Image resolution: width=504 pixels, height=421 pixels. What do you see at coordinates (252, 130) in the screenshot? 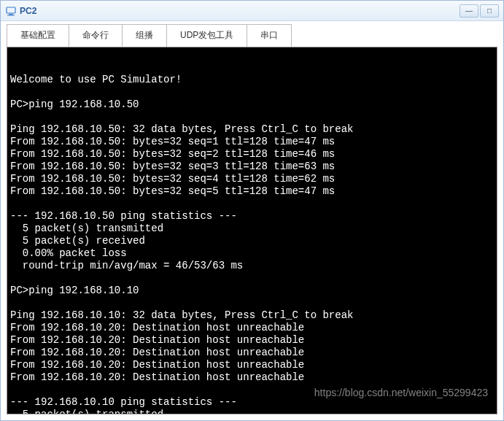
I see `terminal-line: Ping 192.168.10.50: 32 data bytes, Press…` at bounding box center [252, 130].